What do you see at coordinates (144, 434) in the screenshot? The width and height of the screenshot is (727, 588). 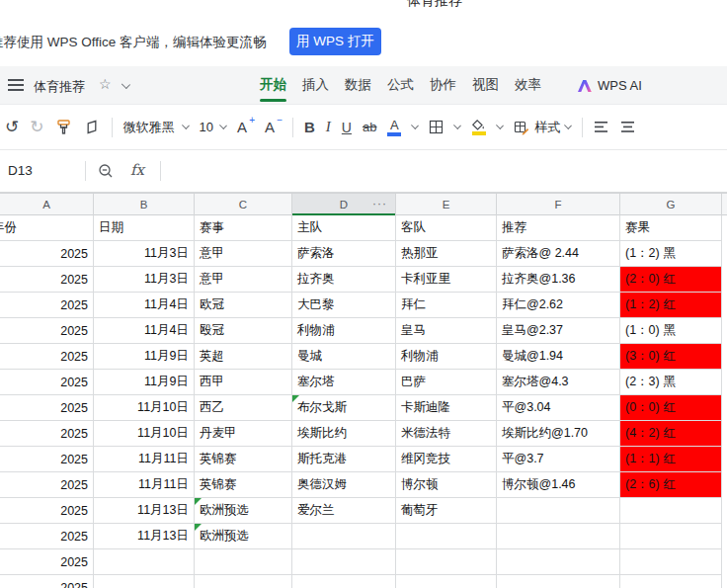 I see `cell-date: 11月10日` at bounding box center [144, 434].